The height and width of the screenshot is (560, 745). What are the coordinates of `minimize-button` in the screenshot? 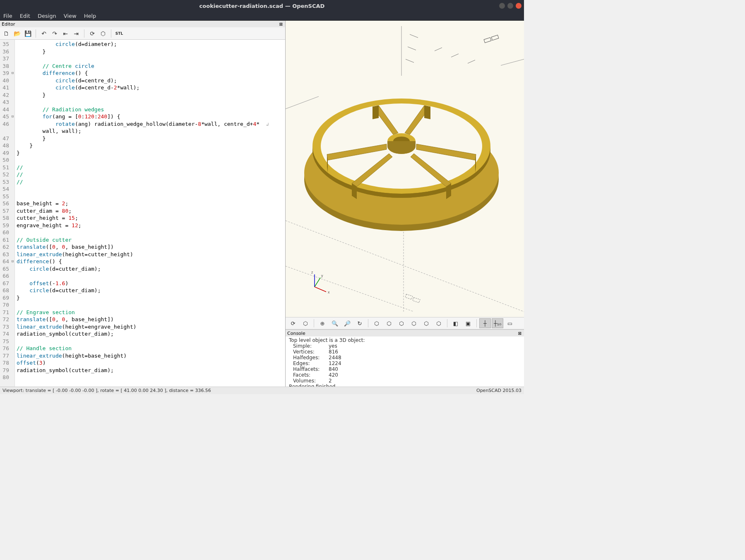 It's located at (502, 6).